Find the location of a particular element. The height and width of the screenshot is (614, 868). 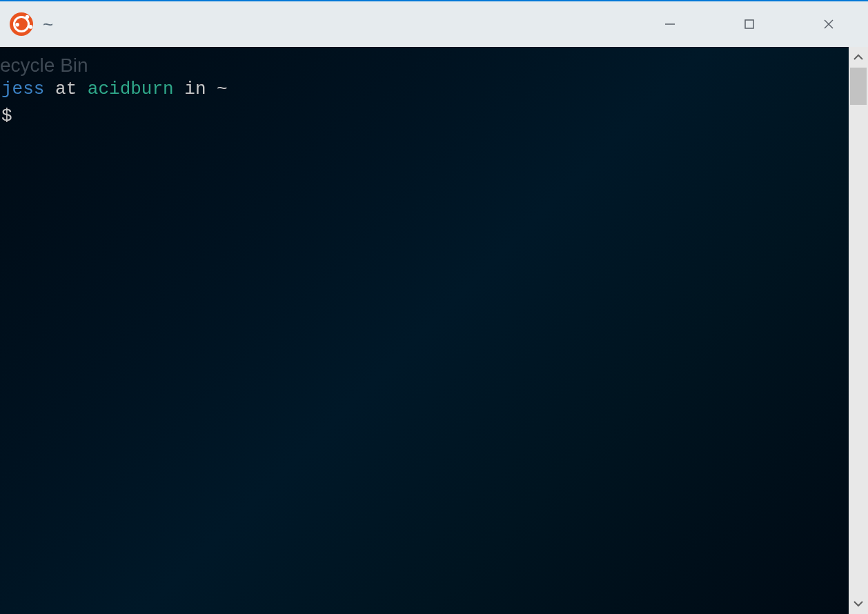

window-titlebar: ~ is located at coordinates (434, 23).